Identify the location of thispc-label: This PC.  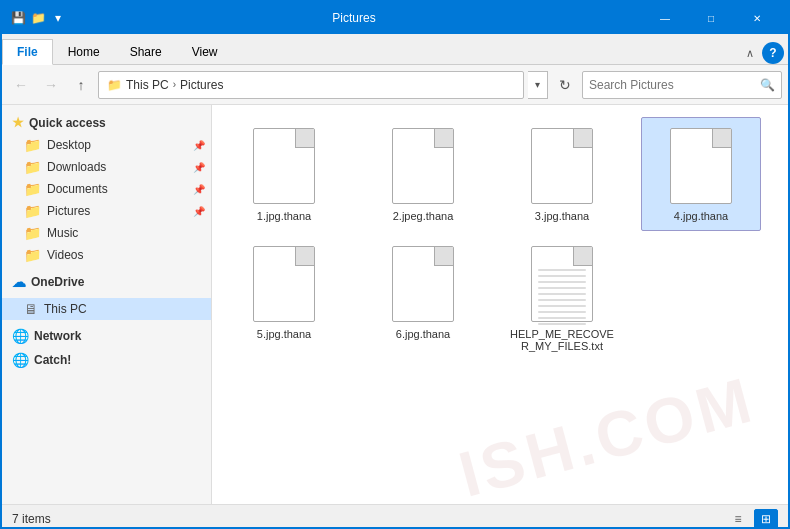
(66, 309).